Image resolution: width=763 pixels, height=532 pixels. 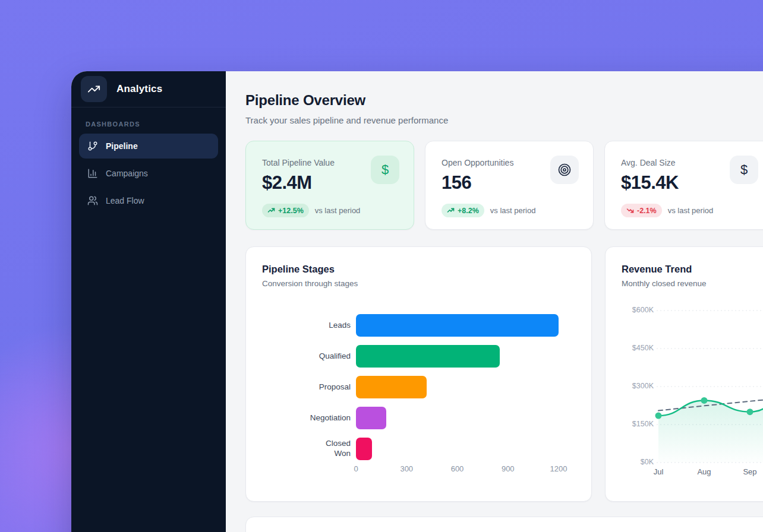 What do you see at coordinates (93, 146) in the screenshot?
I see `git-branch-icon` at bounding box center [93, 146].